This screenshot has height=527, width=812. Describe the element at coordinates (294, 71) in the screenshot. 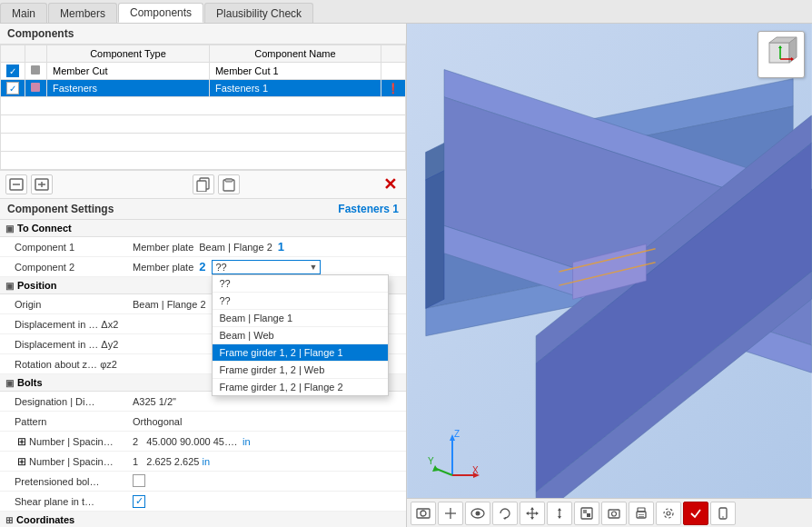

I see `row1-name: Member Cut 1` at that location.